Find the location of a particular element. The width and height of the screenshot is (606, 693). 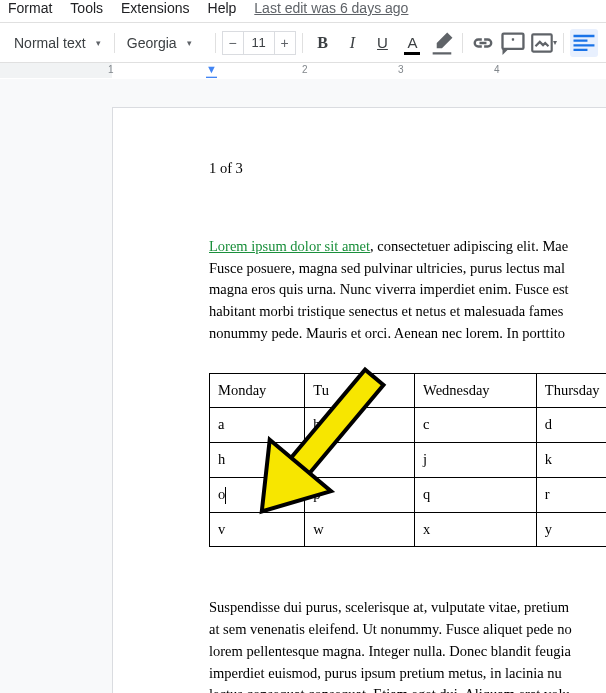

body-text: Fusce posuere, magna sed pulvinar ultric… is located at coordinates (387, 268).